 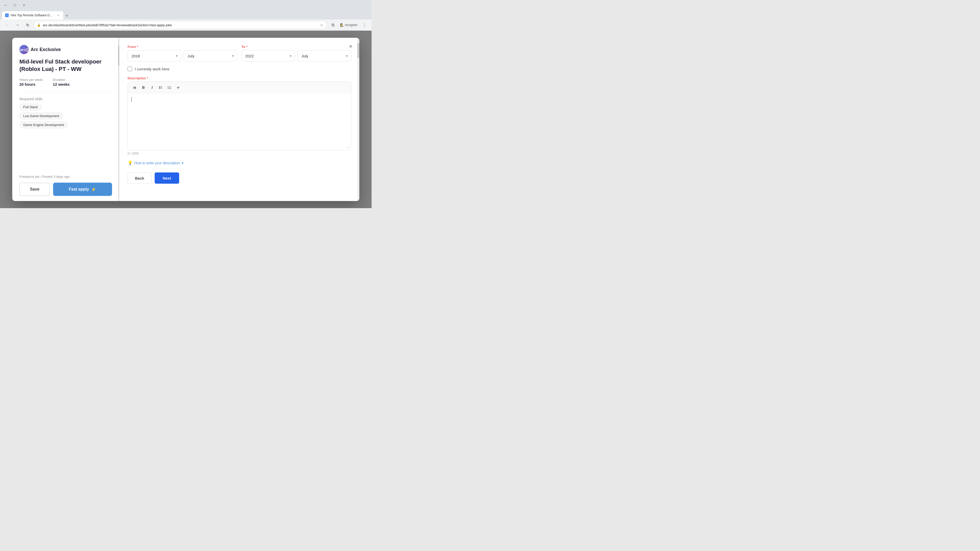 What do you see at coordinates (154, 56) in the screenshot?
I see `from-year-wrapper: 2015 2016 2017 2018 2019 2020 2021 2022 …` at bounding box center [154, 56].